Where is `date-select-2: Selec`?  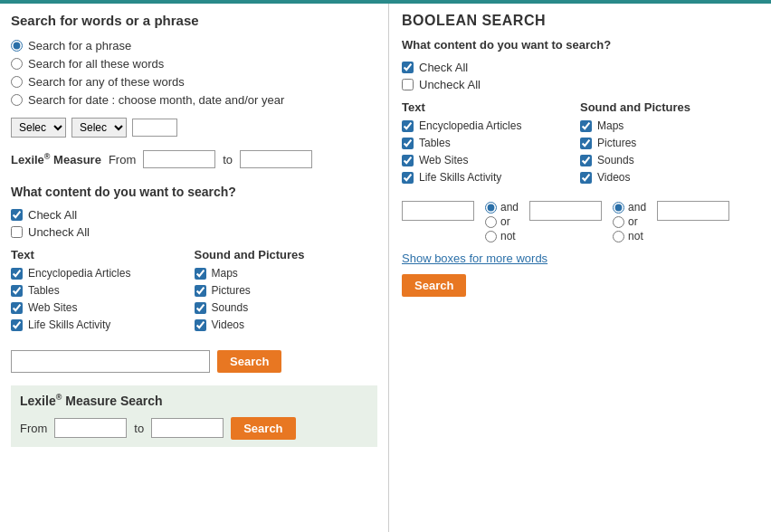 date-select-2: Selec is located at coordinates (100, 128).